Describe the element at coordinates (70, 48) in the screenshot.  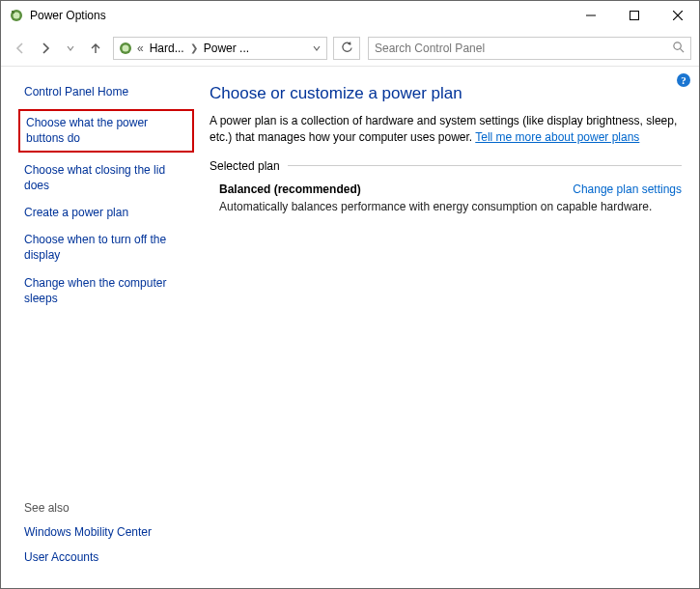
I see `recent-dropdown` at that location.